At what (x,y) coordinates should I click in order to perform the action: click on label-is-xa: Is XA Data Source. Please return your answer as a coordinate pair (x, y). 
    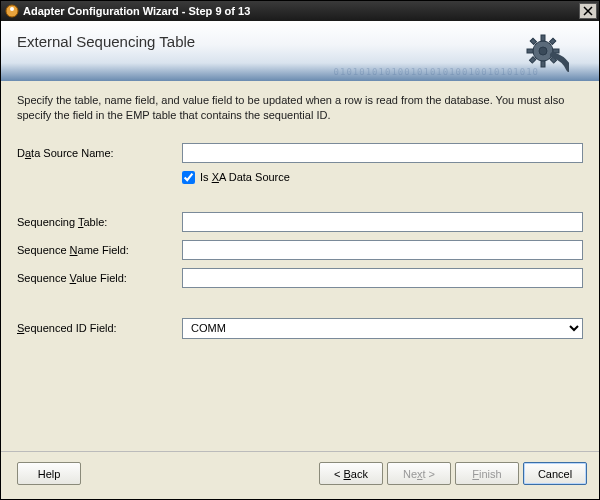
    Looking at the image, I should click on (245, 177).